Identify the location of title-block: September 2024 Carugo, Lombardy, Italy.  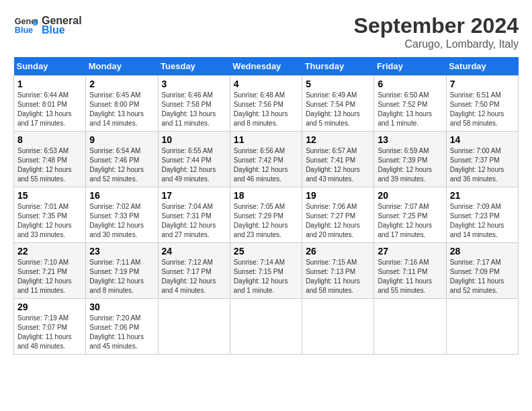
(437, 32).